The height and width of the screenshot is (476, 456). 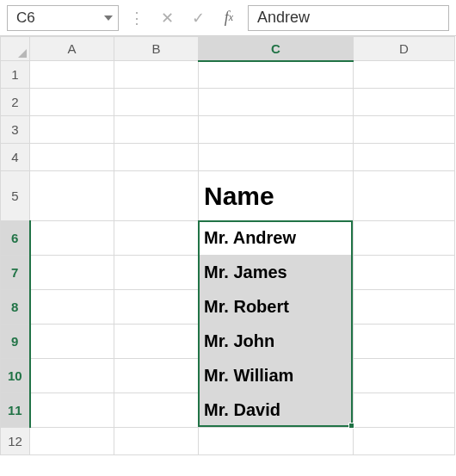 What do you see at coordinates (404, 411) in the screenshot?
I see `cell-D11` at bounding box center [404, 411].